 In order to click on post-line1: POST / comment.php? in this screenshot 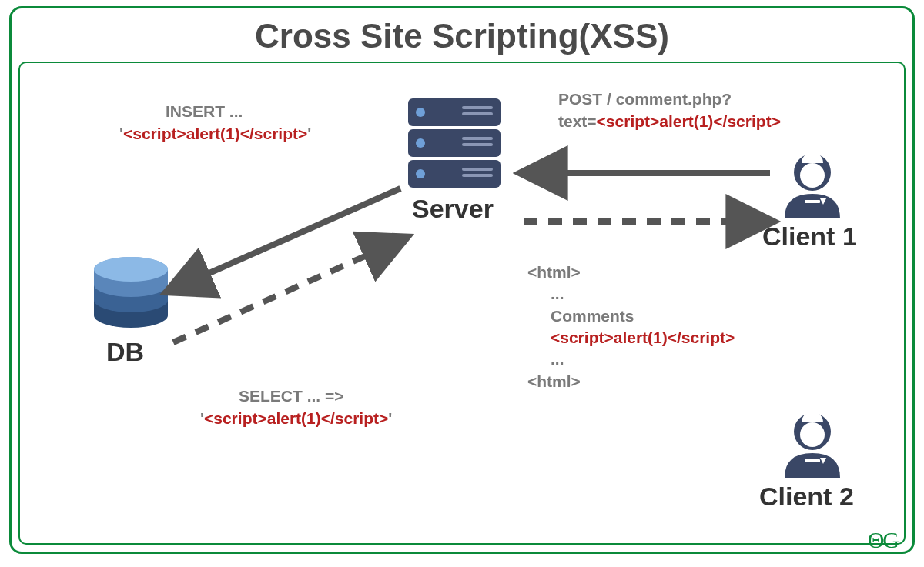, I will do `click(645, 98)`.